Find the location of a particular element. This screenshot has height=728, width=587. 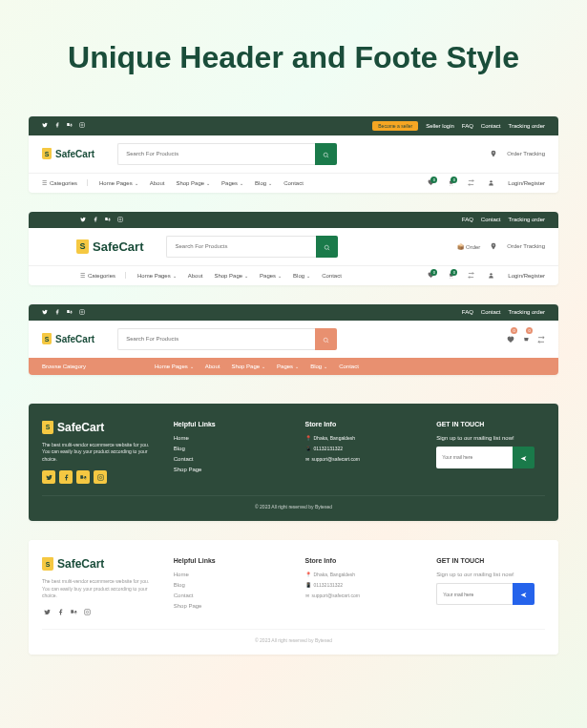

browse-category-button: Browse Category is located at coordinates (64, 366).